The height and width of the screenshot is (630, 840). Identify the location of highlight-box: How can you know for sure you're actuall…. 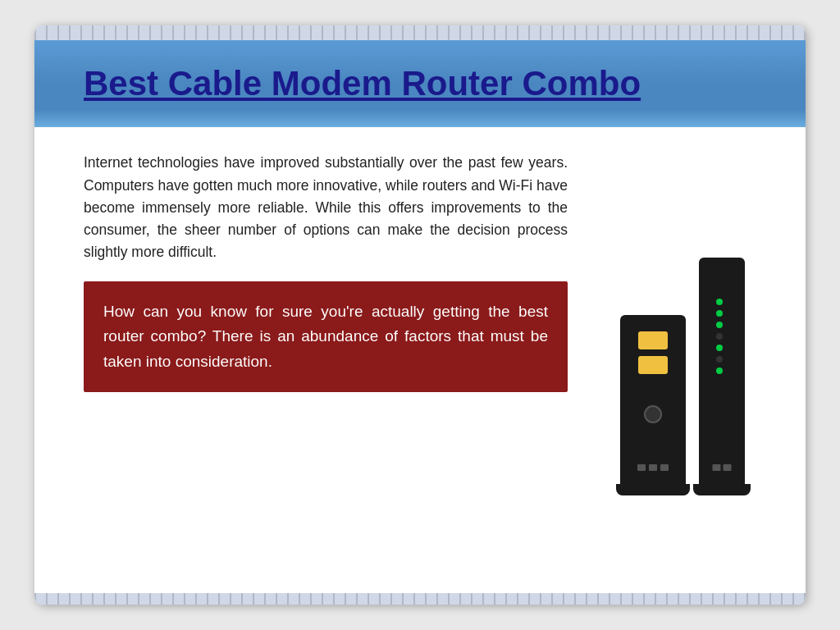
(326, 336).